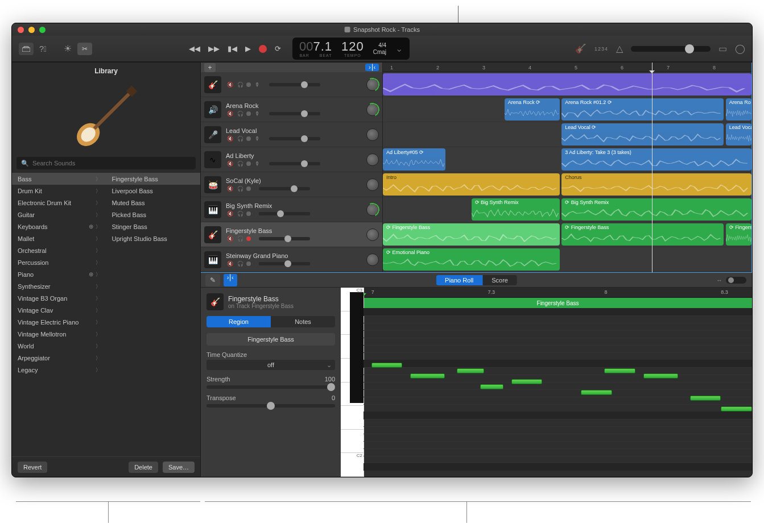 This screenshot has width=764, height=532. I want to click on track-header: 🎹 Big Synth Remix 🔇 🎧, so click(291, 210).